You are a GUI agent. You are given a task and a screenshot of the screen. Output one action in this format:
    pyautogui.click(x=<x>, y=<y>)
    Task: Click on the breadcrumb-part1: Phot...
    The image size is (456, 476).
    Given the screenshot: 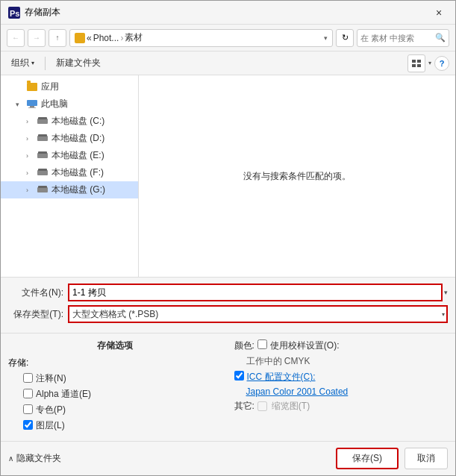 What is the action you would take?
    pyautogui.click(x=106, y=38)
    